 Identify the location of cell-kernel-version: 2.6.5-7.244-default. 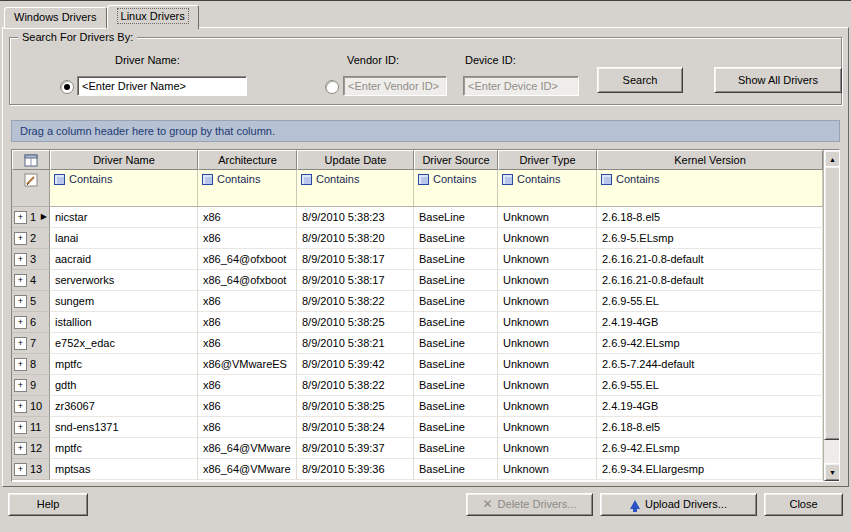
(710, 364).